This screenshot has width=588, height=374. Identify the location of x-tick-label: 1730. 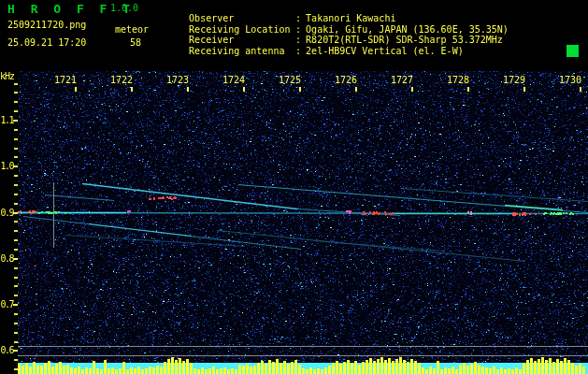
(570, 80).